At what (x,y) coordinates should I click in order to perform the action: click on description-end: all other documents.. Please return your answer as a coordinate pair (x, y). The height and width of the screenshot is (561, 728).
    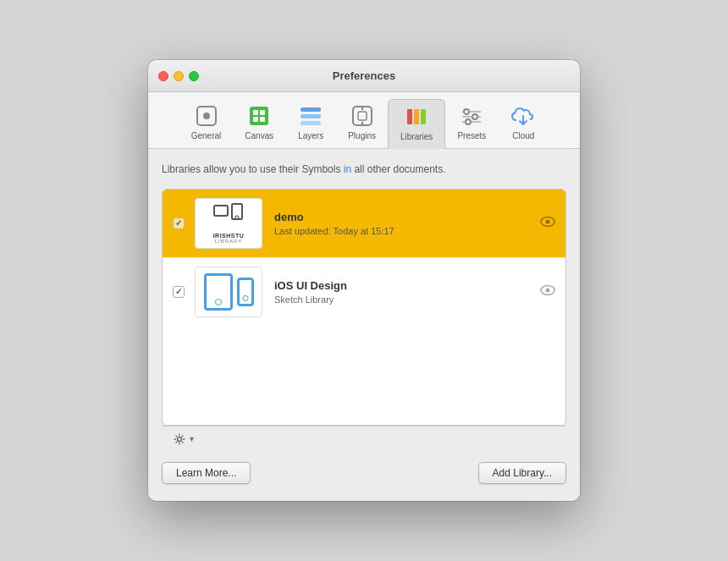
    Looking at the image, I should click on (398, 169).